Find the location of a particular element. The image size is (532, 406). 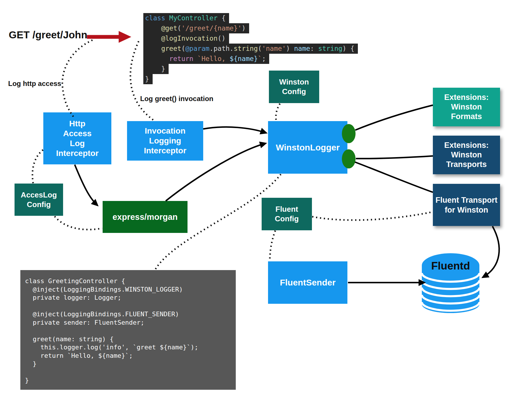

log-greet-invocation-label: Log greet() invocation is located at coordinates (177, 99).